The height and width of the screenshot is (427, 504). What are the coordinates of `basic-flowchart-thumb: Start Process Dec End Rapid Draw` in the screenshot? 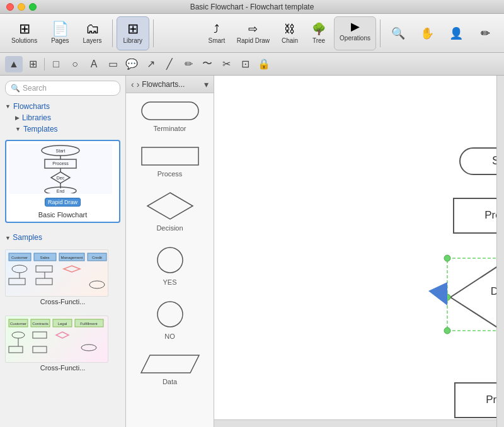 It's located at (63, 181).